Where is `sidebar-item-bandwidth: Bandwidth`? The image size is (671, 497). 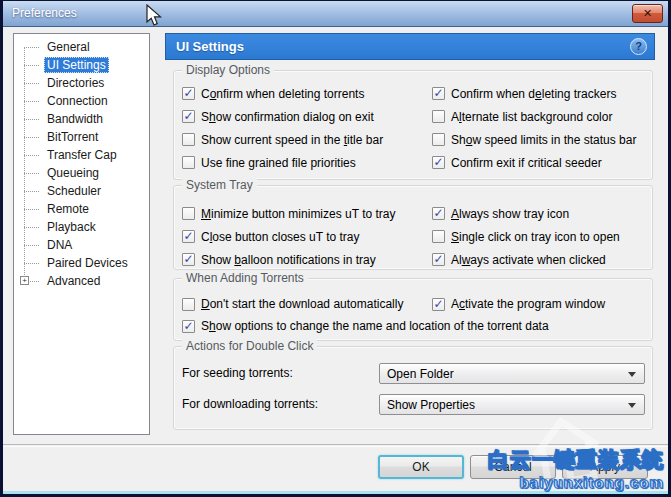
sidebar-item-bandwidth: Bandwidth is located at coordinates (82, 119).